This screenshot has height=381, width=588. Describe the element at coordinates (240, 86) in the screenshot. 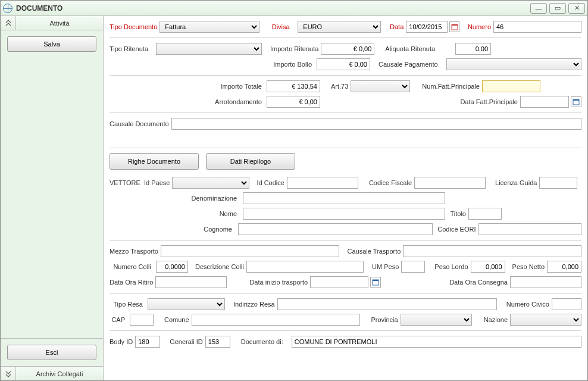

I see `label-importo-totale: Importo Totale` at that location.